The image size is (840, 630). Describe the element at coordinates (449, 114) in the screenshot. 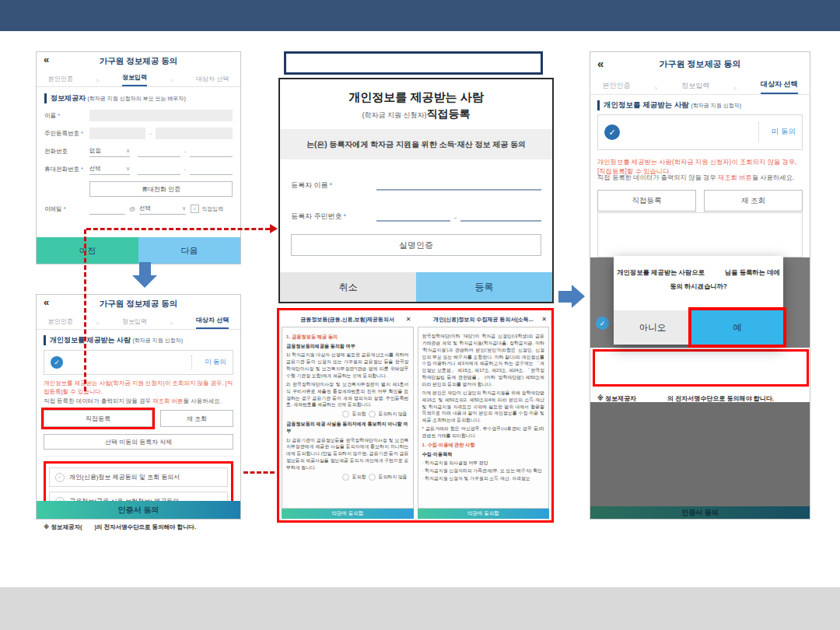

I see `modal-subtitle-big: 직접등록` at that location.